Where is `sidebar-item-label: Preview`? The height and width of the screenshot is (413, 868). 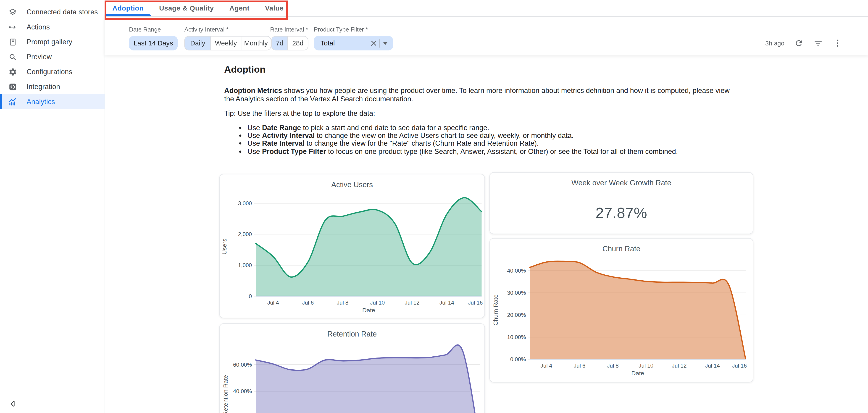
sidebar-item-label: Preview is located at coordinates (39, 57).